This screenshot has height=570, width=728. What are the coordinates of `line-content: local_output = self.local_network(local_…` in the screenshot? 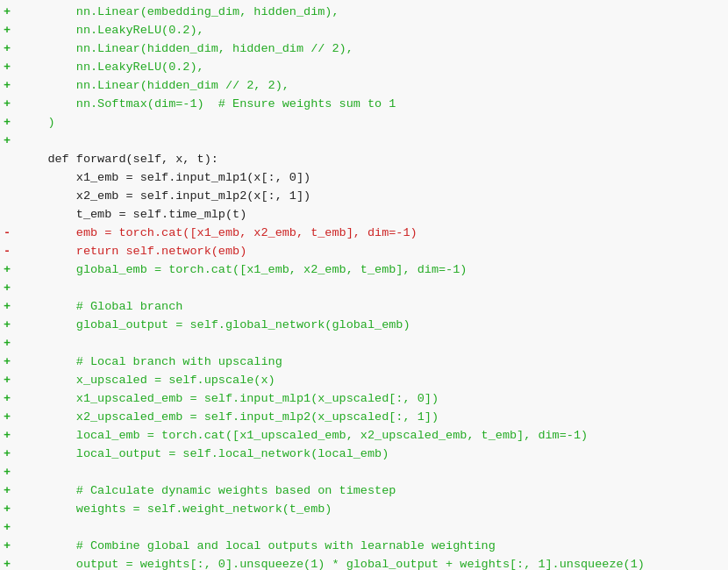 It's located at (372, 454).